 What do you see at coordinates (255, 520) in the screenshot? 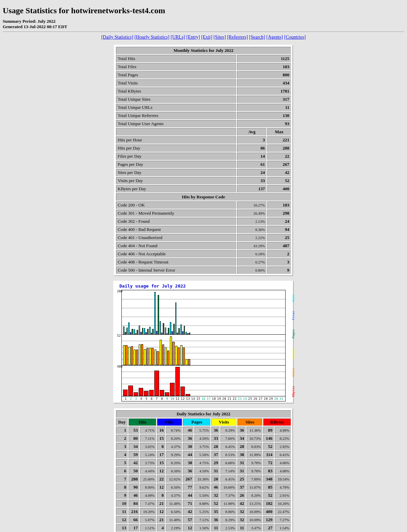
I see `cell-sites_p: 10.09%` at bounding box center [255, 520].